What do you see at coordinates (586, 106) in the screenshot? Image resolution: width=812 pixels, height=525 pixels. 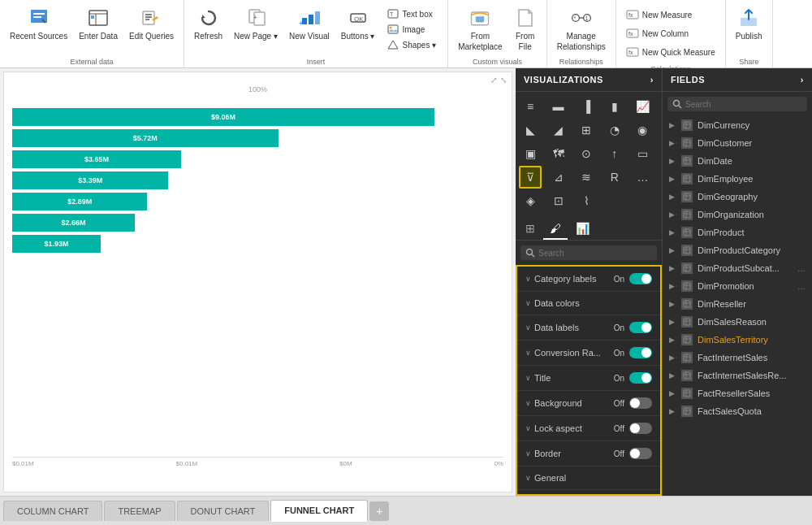 I see `viz-icon-2: ▐` at bounding box center [586, 106].